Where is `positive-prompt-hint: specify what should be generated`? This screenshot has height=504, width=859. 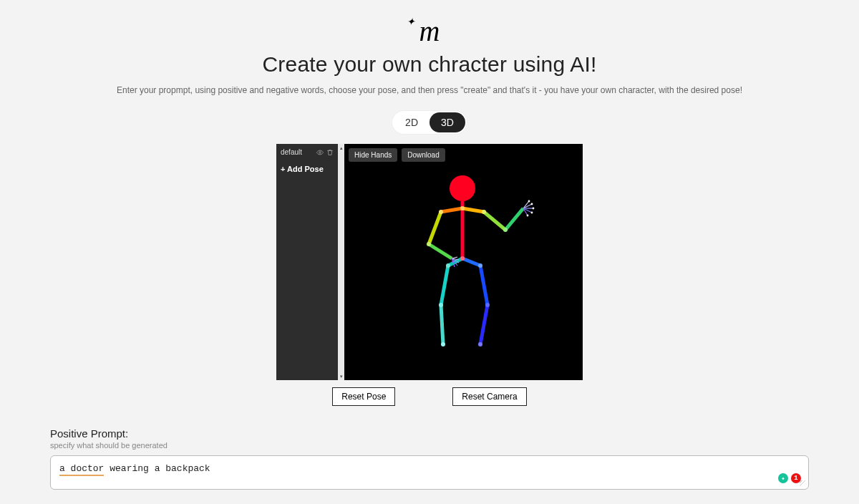
positive-prompt-hint: specify what should be generated is located at coordinates (430, 445).